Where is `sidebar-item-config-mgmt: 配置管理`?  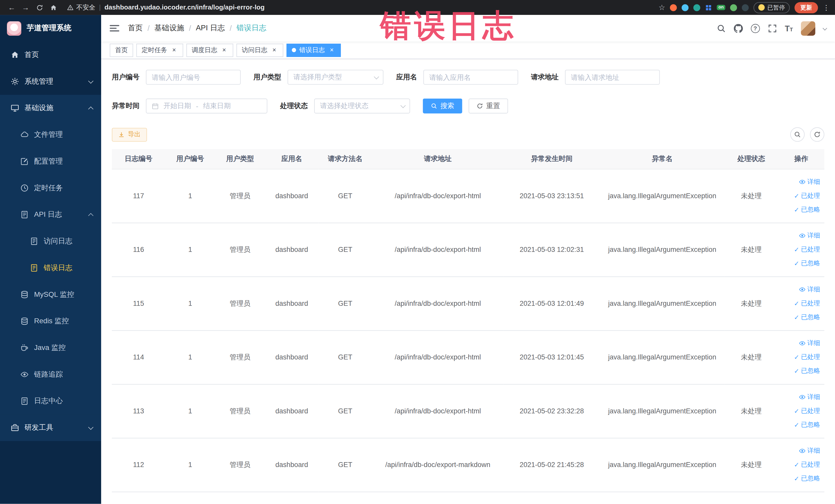 sidebar-item-config-mgmt: 配置管理 is located at coordinates (50, 161).